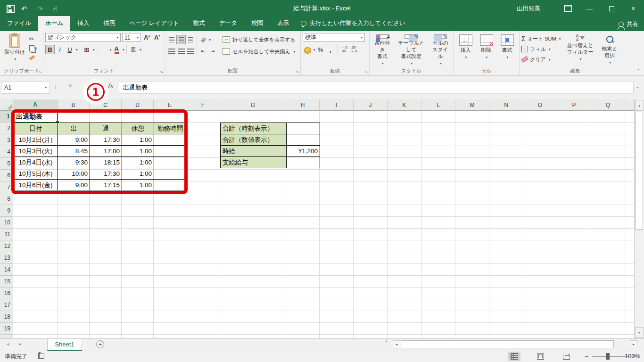 The width and height of the screenshot is (644, 362). I want to click on cell-H17, so click(303, 305).